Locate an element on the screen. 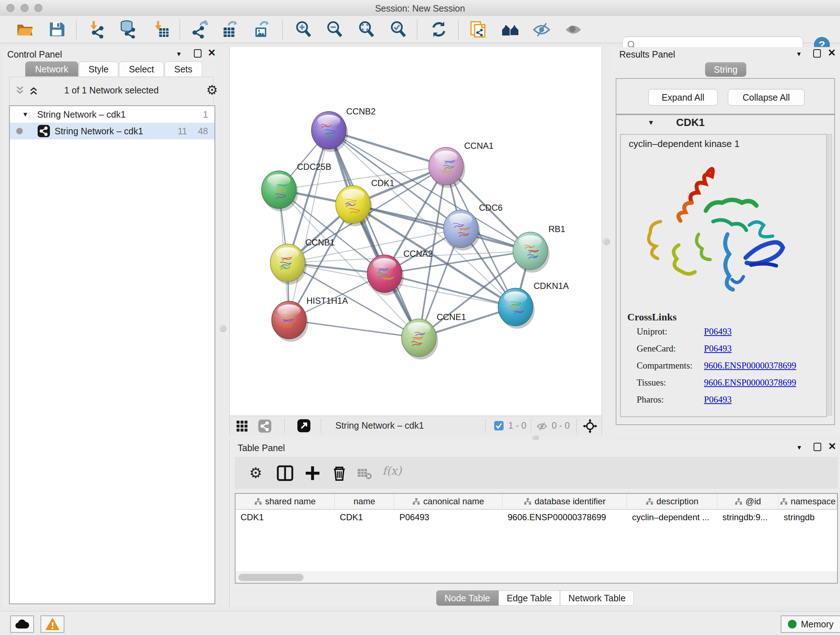  column-header-database-identifier: database identifier is located at coordinates (565, 501).